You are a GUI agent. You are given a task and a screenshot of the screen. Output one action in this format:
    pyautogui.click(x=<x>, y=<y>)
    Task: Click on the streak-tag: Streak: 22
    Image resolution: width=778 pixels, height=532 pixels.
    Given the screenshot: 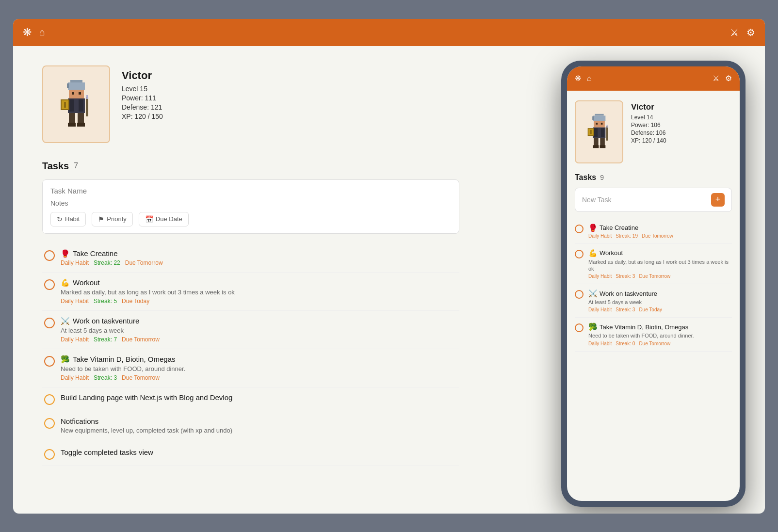 What is the action you would take?
    pyautogui.click(x=107, y=263)
    